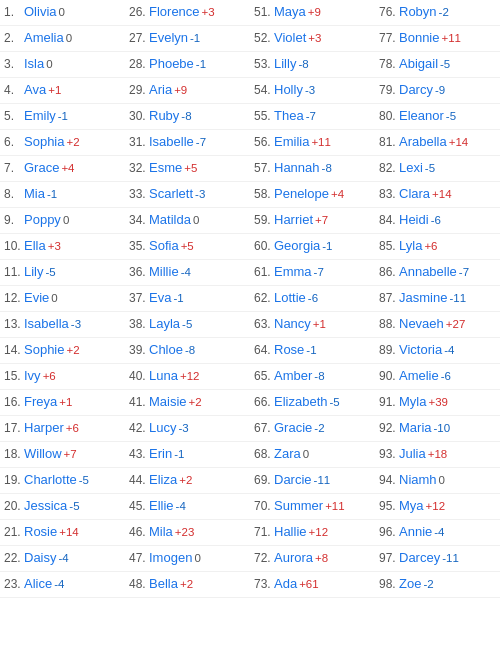 This screenshot has height=650, width=500. Describe the element at coordinates (312, 585) in the screenshot. I see `list-item: 73.Ada +61` at that location.